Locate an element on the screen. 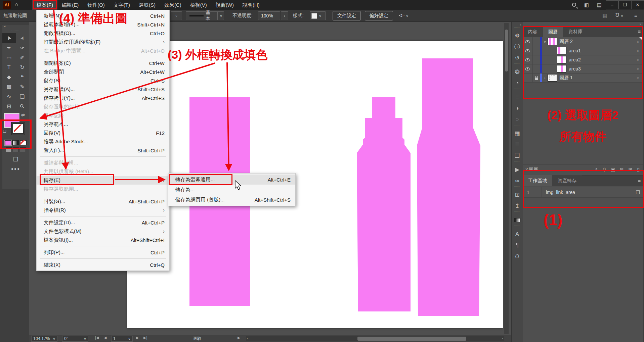  info-icon: ⓘ is located at coordinates (517, 47).